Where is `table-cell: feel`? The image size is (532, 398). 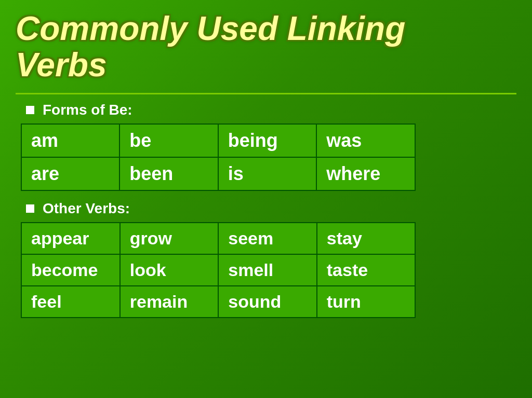
table-cell: feel is located at coordinates (71, 302).